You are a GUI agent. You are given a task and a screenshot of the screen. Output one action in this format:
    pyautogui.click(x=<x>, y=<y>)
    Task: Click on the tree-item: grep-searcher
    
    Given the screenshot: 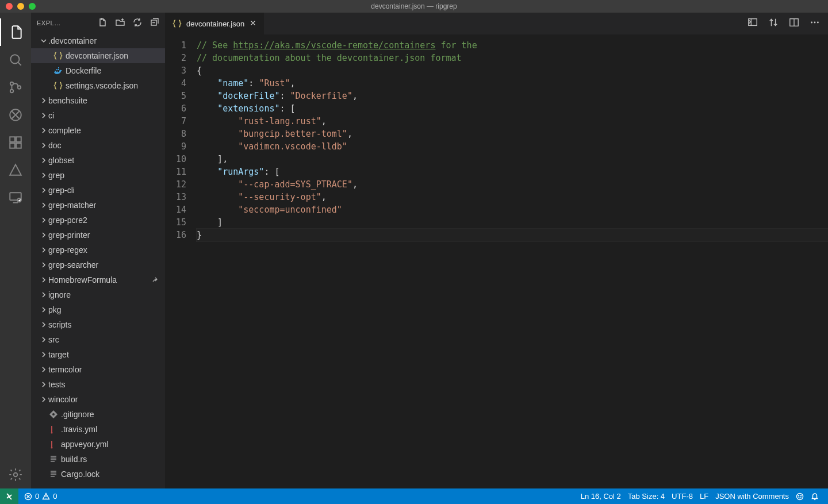 What is the action you would take?
    pyautogui.click(x=98, y=265)
    